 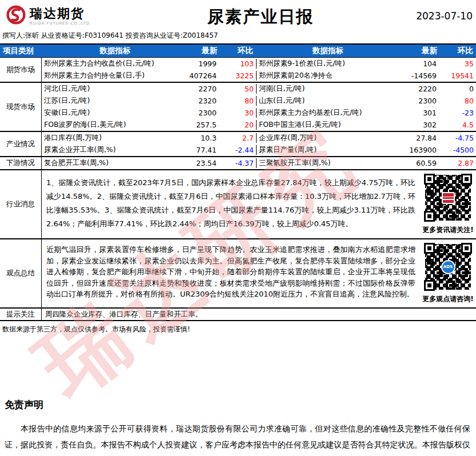 I want to click on latest-value: 257.5, so click(x=205, y=125).